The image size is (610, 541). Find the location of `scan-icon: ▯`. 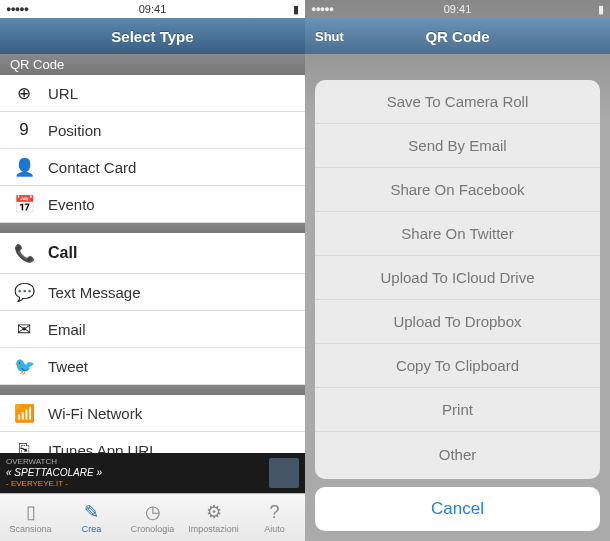

scan-icon: ▯ is located at coordinates (31, 512).